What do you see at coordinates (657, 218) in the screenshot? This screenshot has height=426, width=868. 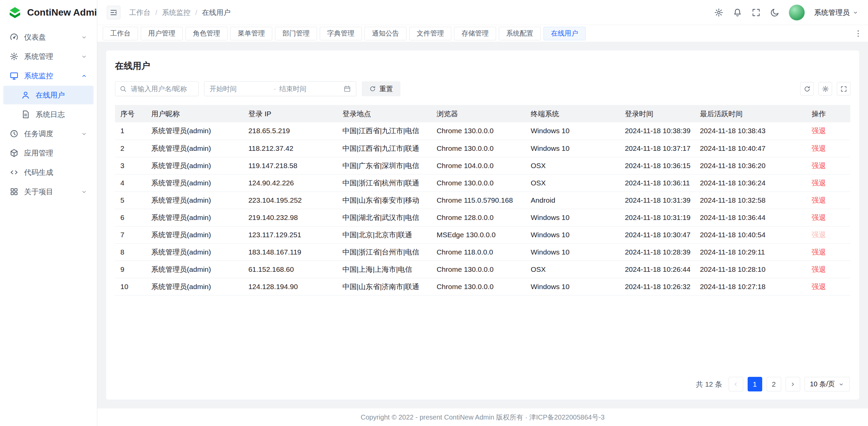 I see `cell-login-time: 2024-11-18 10:31:19` at bounding box center [657, 218].